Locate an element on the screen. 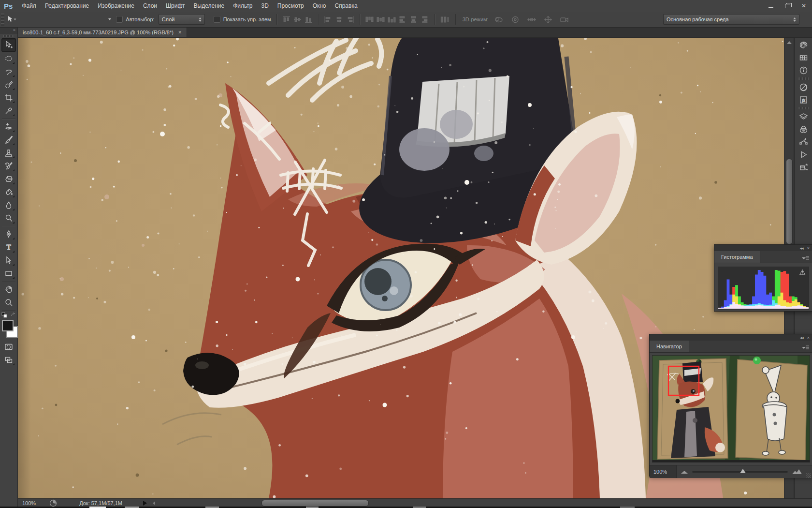 The height and width of the screenshot is (508, 812). navigator-zoom-slider-thumb is located at coordinates (743, 471).